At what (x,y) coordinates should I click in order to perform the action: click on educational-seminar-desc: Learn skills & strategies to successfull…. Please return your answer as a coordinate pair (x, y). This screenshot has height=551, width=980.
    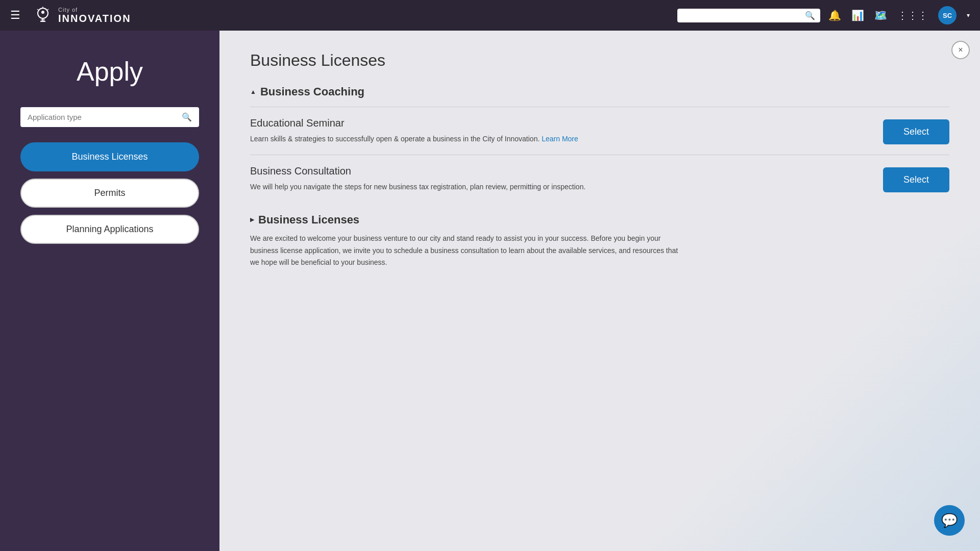
    Looking at the image, I should click on (414, 139).